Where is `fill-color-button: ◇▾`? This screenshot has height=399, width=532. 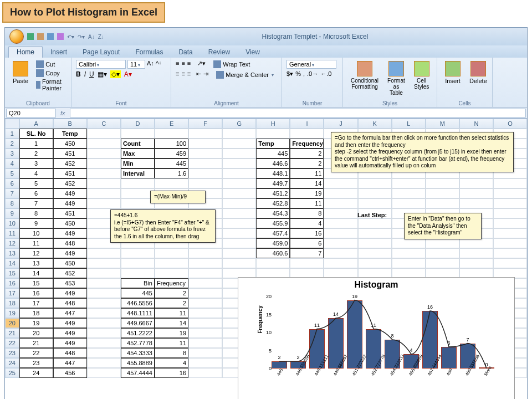
fill-color-button: ◇▾ is located at coordinates (115, 74).